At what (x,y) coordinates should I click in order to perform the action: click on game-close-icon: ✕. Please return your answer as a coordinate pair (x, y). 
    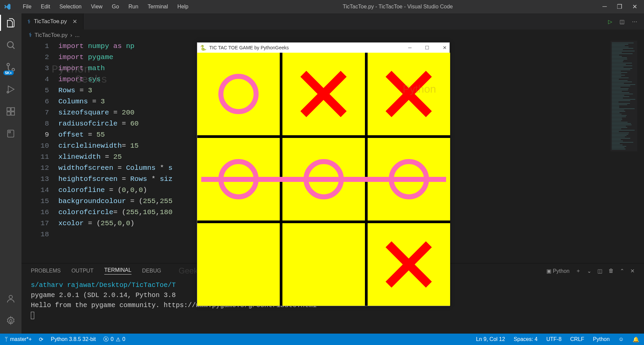
    Looking at the image, I should click on (445, 48).